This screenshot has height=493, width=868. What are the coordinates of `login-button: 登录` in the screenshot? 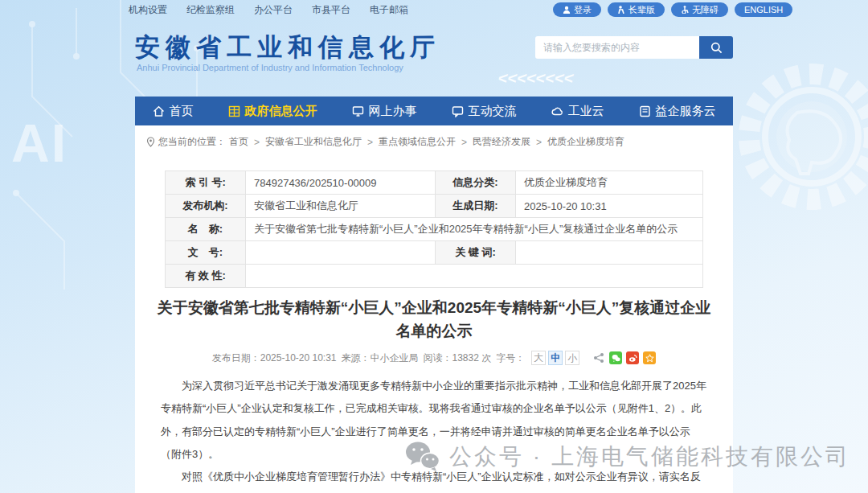 It's located at (577, 10).